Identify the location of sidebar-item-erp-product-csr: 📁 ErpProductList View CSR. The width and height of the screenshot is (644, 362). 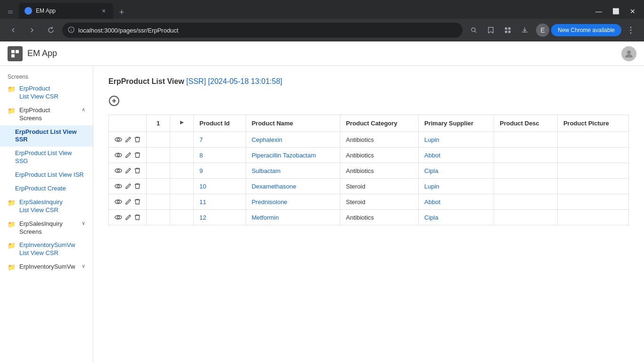
(46, 93).